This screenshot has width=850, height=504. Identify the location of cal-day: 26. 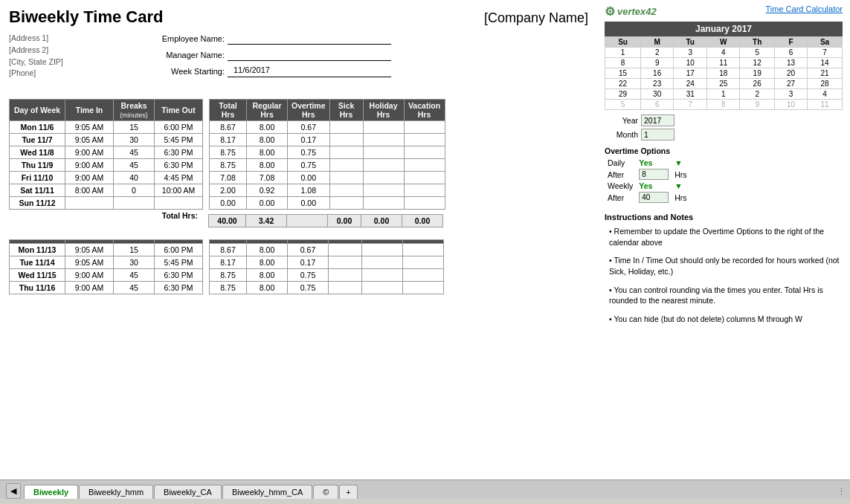
(757, 84).